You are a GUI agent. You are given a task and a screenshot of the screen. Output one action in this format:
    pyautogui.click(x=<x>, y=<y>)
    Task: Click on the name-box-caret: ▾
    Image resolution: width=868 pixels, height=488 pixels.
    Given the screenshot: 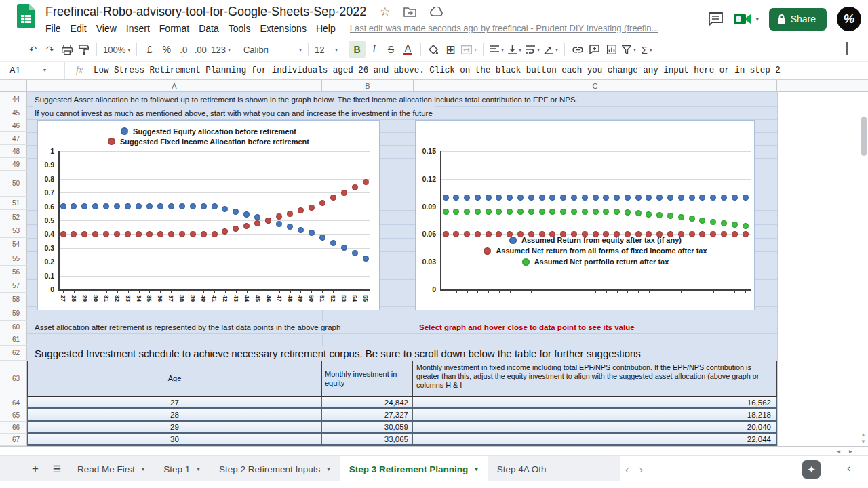 What is the action you would take?
    pyautogui.click(x=45, y=70)
    